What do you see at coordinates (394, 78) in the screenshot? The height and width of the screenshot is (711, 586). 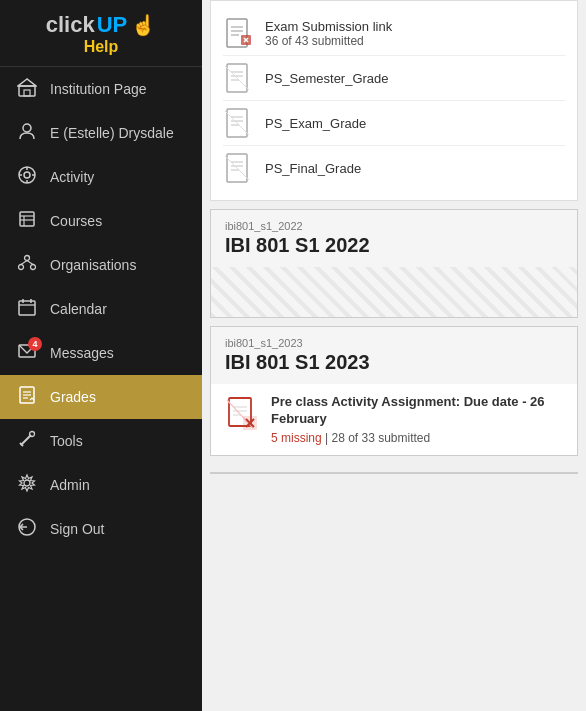 I see `grade-item-semester: PS_Semester_Grade` at bounding box center [394, 78].